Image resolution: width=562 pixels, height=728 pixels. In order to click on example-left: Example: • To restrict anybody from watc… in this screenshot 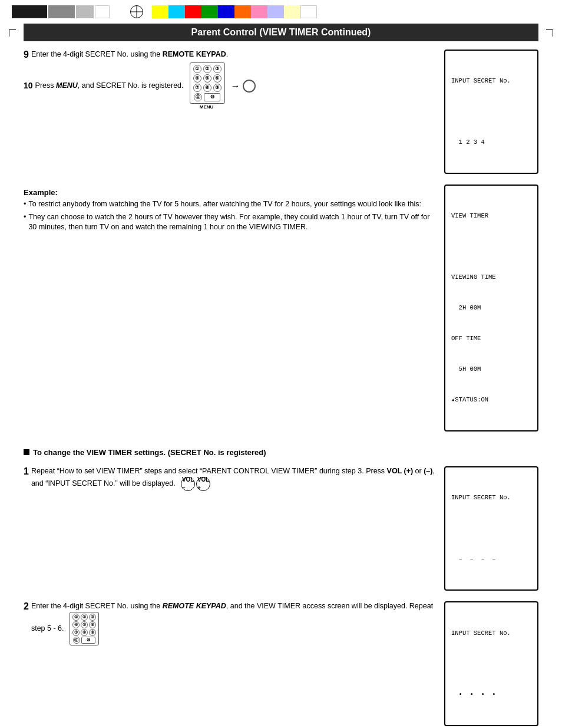, I will do `click(229, 210)`.